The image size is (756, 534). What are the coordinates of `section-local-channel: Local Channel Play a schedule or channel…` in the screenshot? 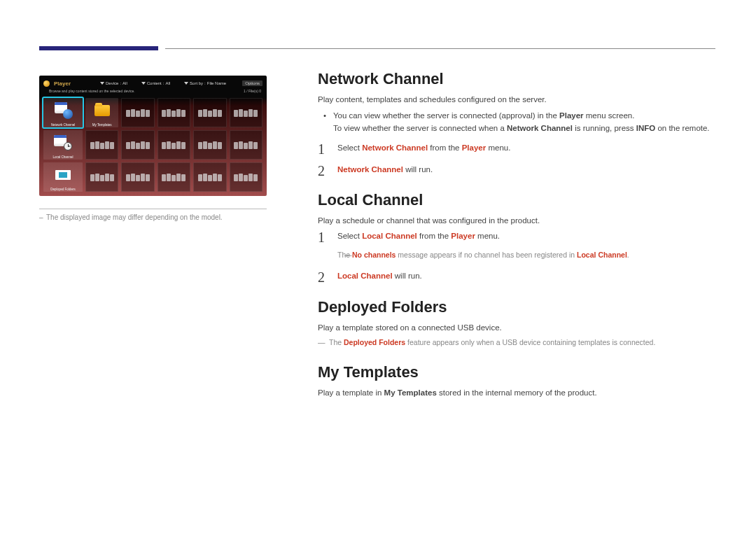 It's located at (517, 237).